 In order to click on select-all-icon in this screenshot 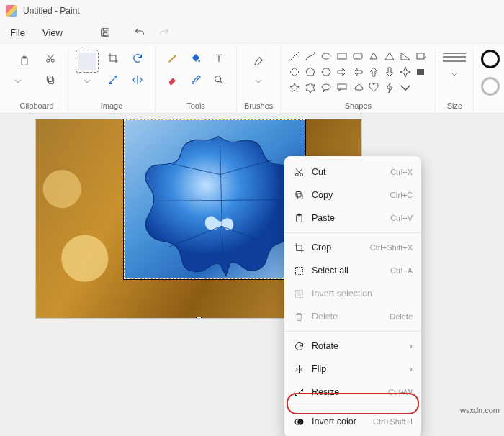, I will do `click(299, 271)`.